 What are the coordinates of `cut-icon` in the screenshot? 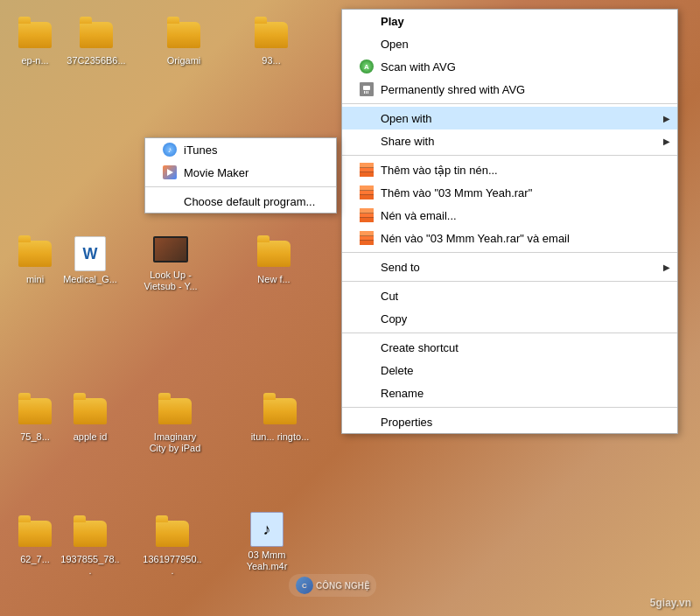 It's located at (367, 296).